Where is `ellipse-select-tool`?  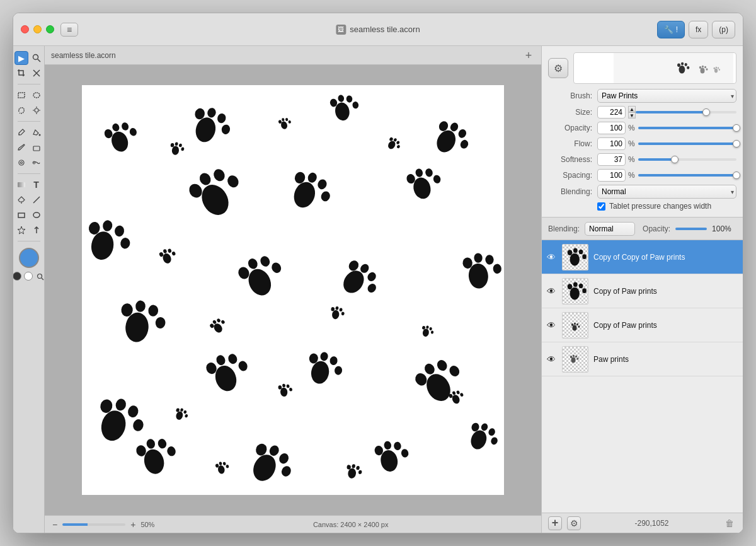 ellipse-select-tool is located at coordinates (37, 95).